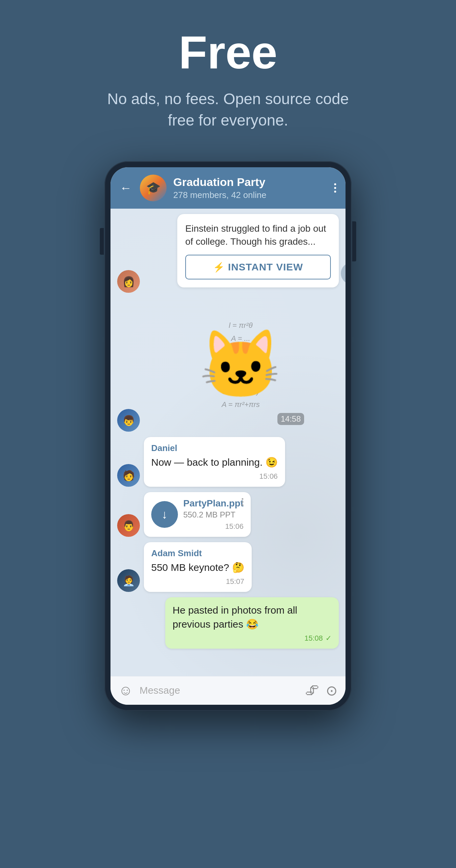 This screenshot has height=868, width=456. Describe the element at coordinates (241, 365) in the screenshot. I see `sticker-area: l = πr²θ A = ... V = l³ P = 2πr A = πr² …` at that location.